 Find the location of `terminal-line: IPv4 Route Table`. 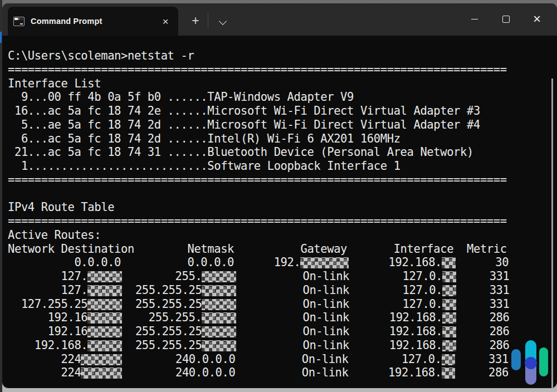

terminal-line: IPv4 Route Table is located at coordinates (282, 207).